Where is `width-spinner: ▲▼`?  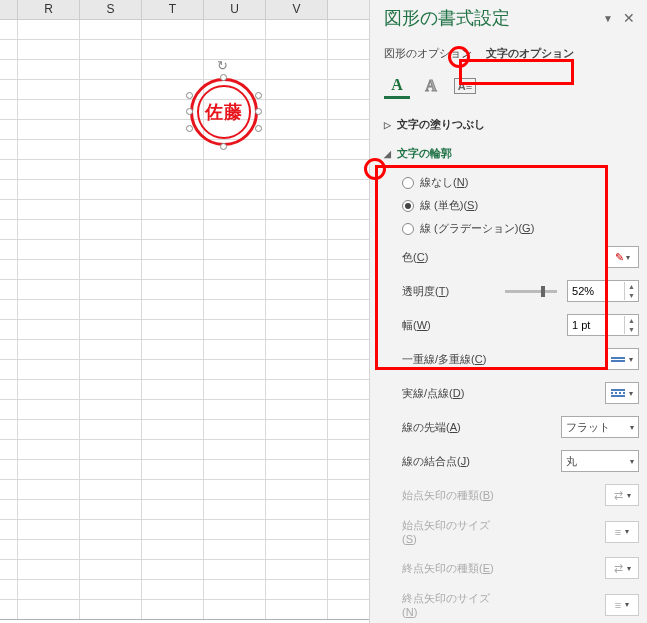
width-spinner: ▲▼ is located at coordinates (603, 325).